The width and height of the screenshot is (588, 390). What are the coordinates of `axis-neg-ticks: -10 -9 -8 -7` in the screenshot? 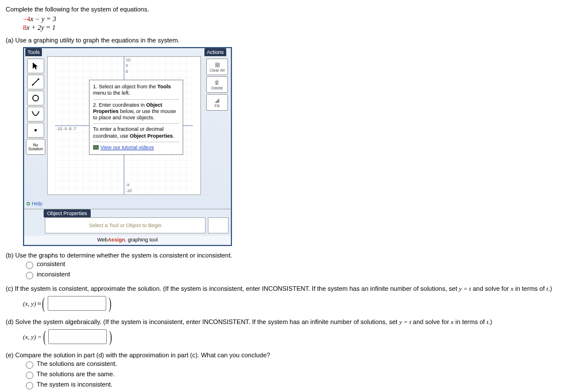 It's located at (67, 128).